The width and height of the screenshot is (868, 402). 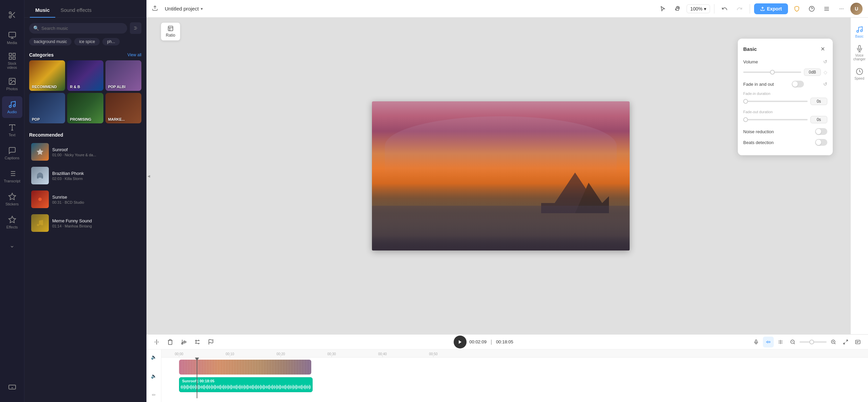 What do you see at coordinates (823, 49) in the screenshot?
I see `close-basic-panel-button: ✕` at bounding box center [823, 49].